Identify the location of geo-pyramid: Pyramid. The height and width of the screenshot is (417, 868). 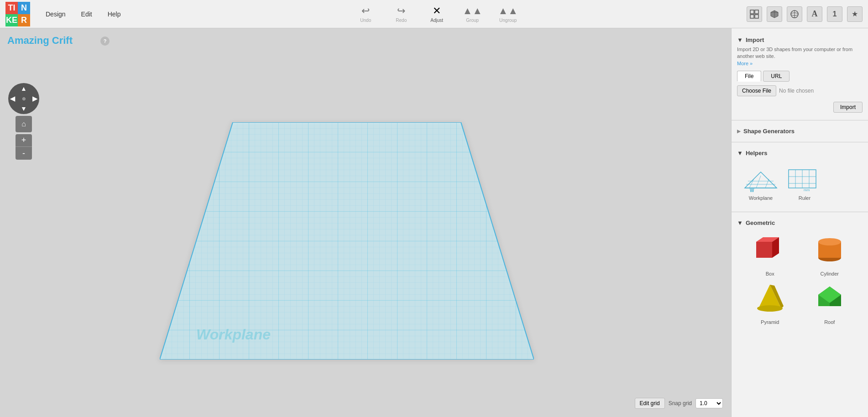
(770, 303).